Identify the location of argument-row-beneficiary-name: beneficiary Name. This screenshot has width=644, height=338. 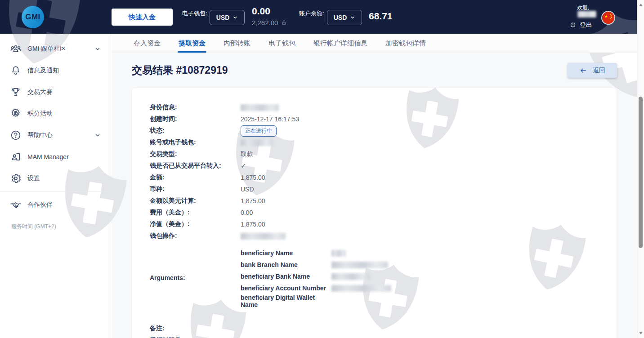
(316, 253).